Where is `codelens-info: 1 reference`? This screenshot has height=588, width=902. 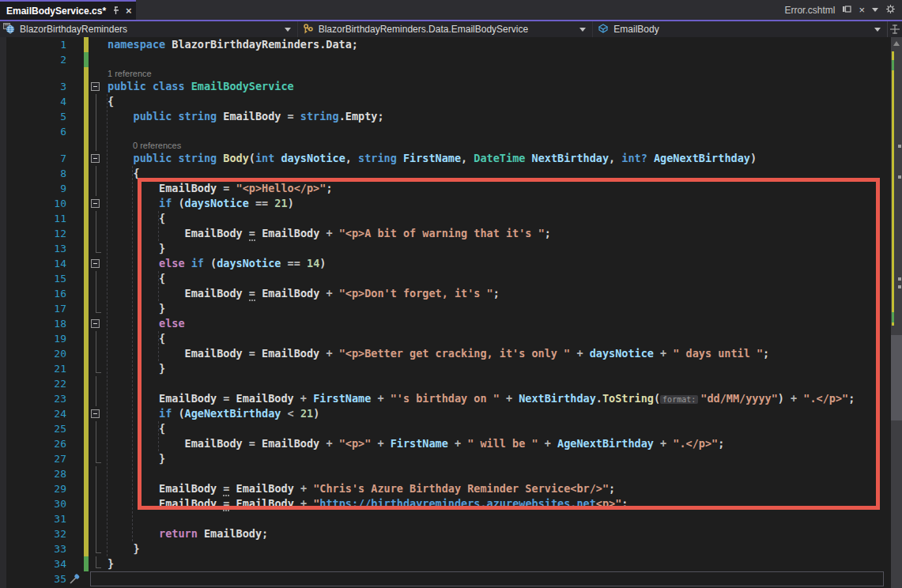 codelens-info: 1 reference is located at coordinates (446, 73).